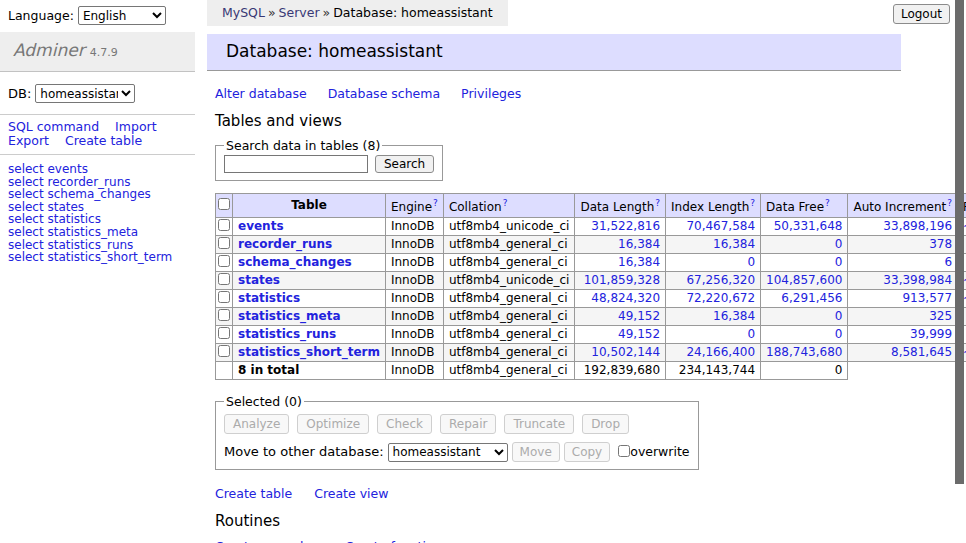 The height and width of the screenshot is (543, 966). What do you see at coordinates (309, 352) in the screenshot?
I see `table-name-link: statistics_short_term` at bounding box center [309, 352].